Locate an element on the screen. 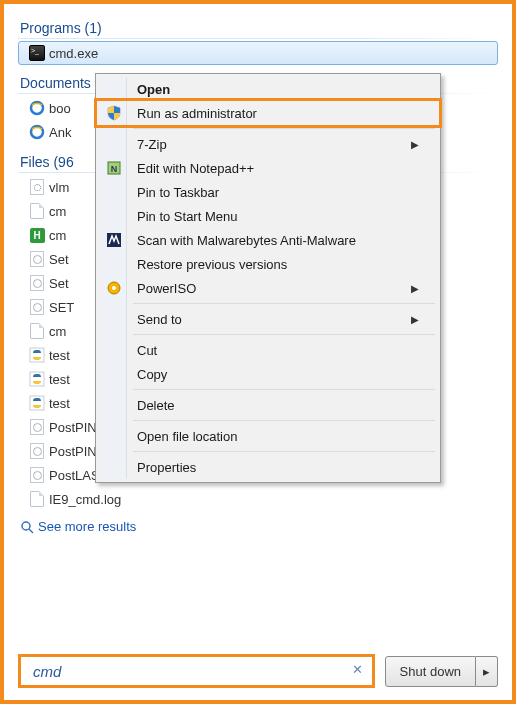 This screenshot has height=704, width=516. menu-item-label: Pin to Taskbar is located at coordinates (178, 192).